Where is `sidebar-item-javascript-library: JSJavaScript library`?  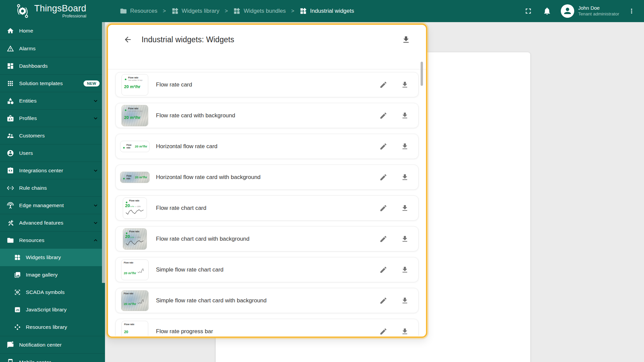 sidebar-item-javascript-library: JSJavaScript library is located at coordinates (52, 310).